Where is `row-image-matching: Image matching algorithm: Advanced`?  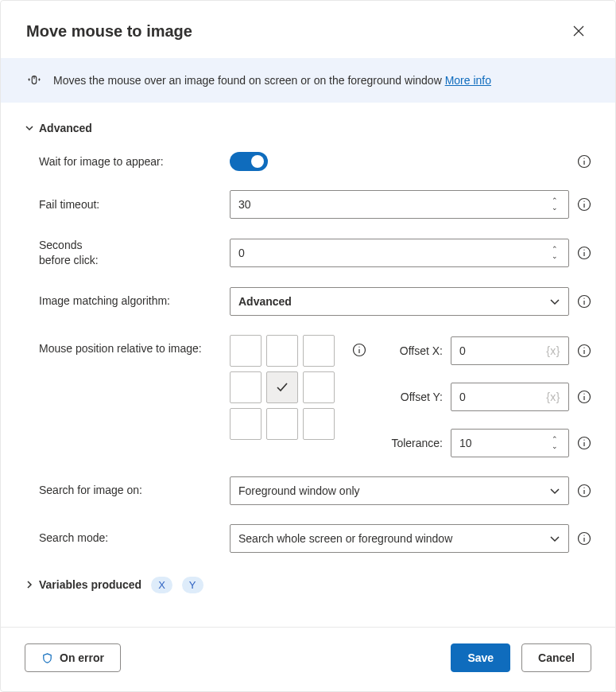 row-image-matching: Image matching algorithm: Advanced is located at coordinates (315, 301).